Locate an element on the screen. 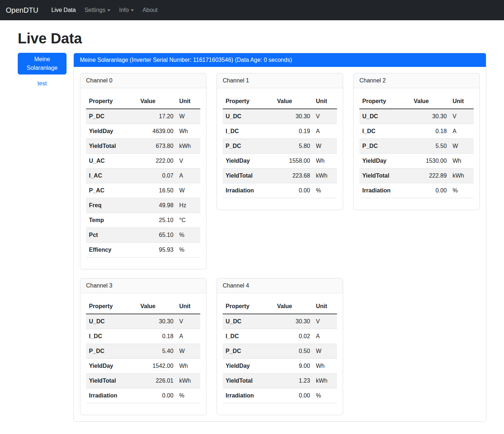 This screenshot has width=504, height=434. inverter-select-button: Meine Solaranlage is located at coordinates (42, 64).